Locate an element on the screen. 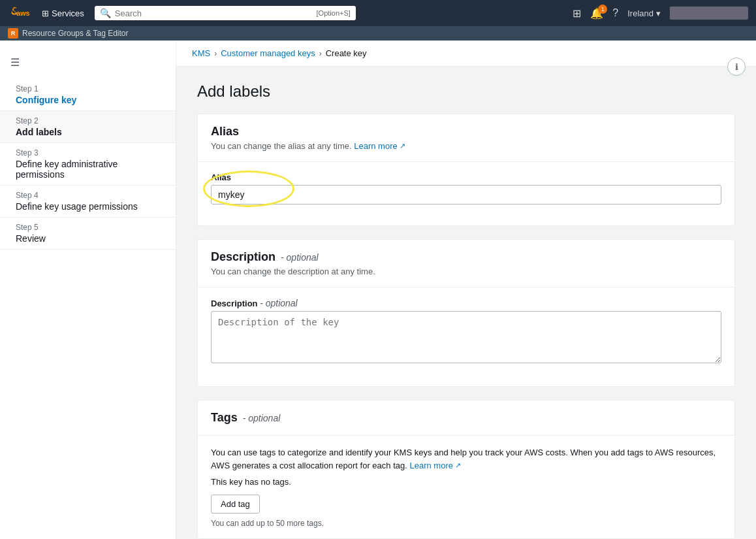  no-tags-label: This key has no tags. is located at coordinates (466, 482).